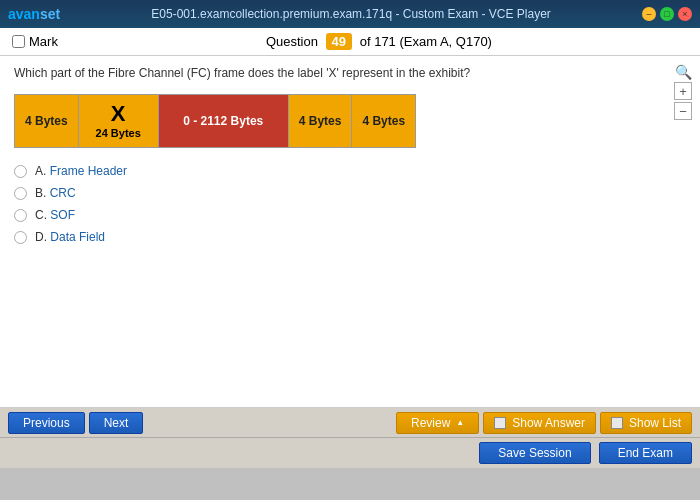  Describe the element at coordinates (70, 237) in the screenshot. I see `option-d-label: D. Data Field` at that location.